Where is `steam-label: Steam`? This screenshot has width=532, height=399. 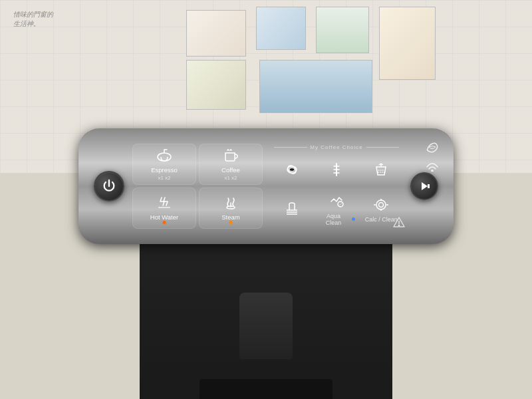 steam-label: Steam is located at coordinates (230, 217).